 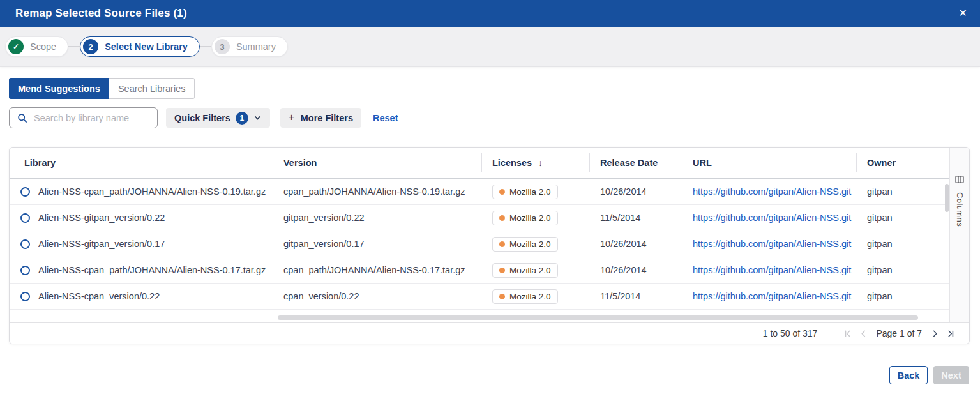 What do you see at coordinates (479, 244) in the screenshot?
I see `table-row: Alien-NSS-gitpan_version/0.17 gitpan_ver…` at bounding box center [479, 244].